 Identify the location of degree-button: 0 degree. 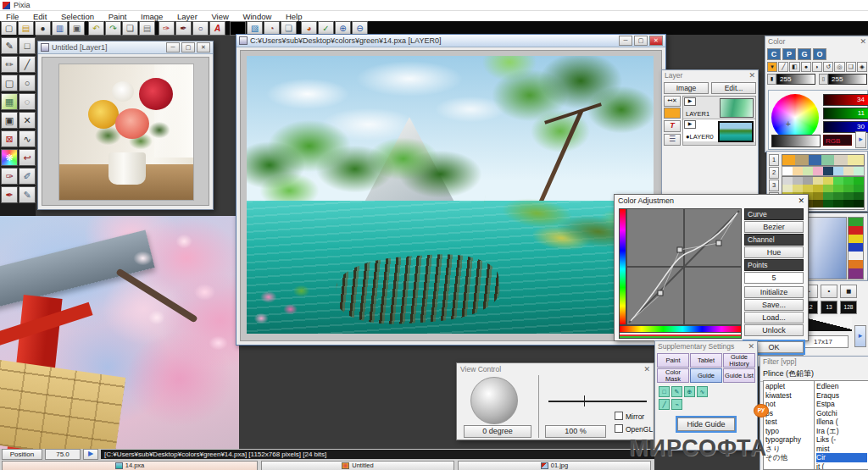
(498, 432).